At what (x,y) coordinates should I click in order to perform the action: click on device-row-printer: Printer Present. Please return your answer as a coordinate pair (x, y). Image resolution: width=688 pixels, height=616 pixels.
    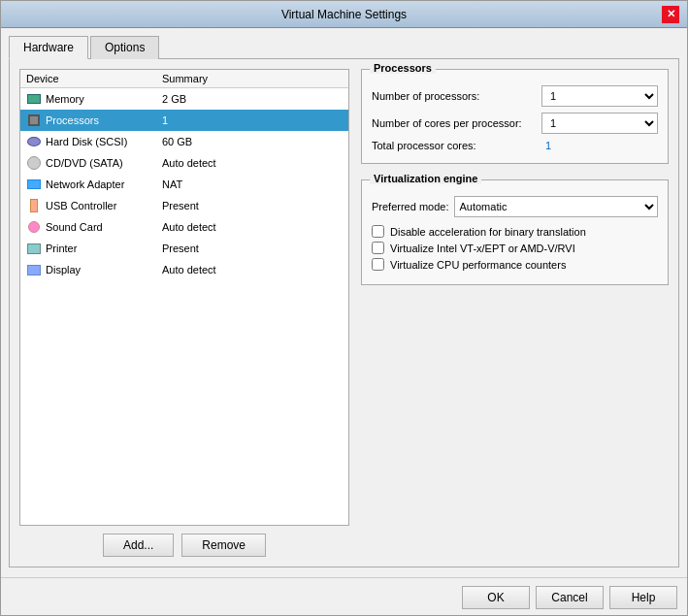
    Looking at the image, I should click on (184, 248).